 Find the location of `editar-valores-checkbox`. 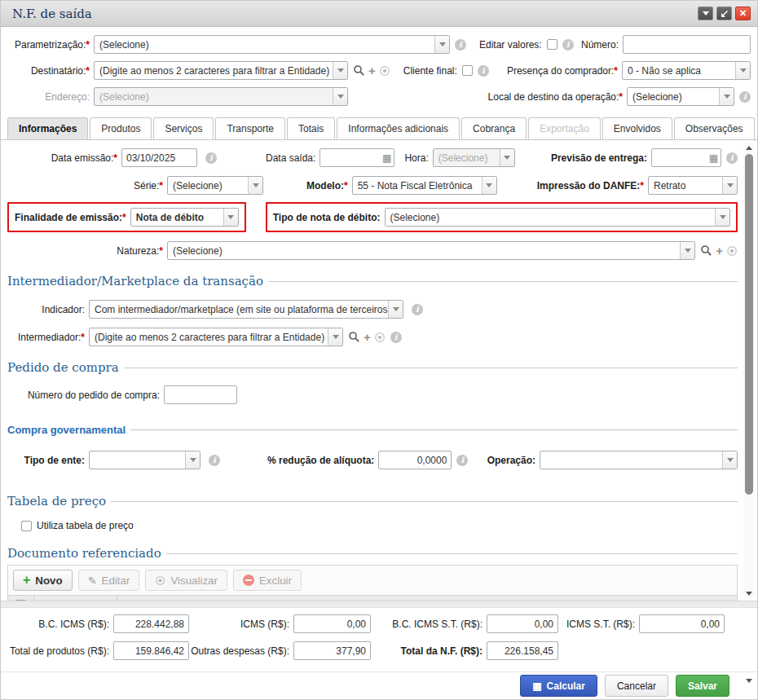

editar-valores-checkbox is located at coordinates (553, 44).